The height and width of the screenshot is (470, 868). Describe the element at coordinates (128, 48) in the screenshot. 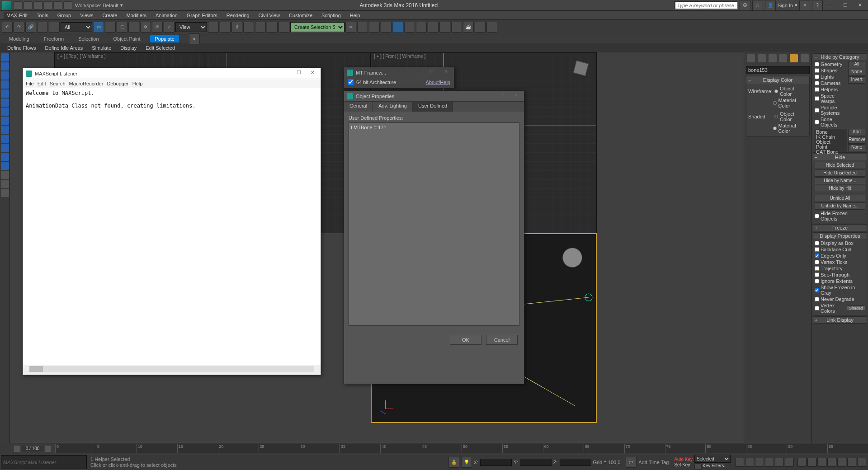

I see `panel-display: Display` at that location.